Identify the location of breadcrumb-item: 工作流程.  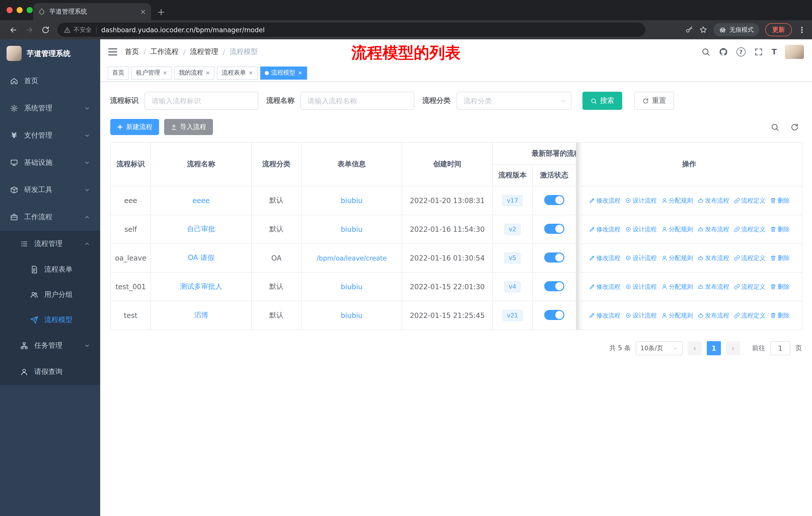
(165, 52).